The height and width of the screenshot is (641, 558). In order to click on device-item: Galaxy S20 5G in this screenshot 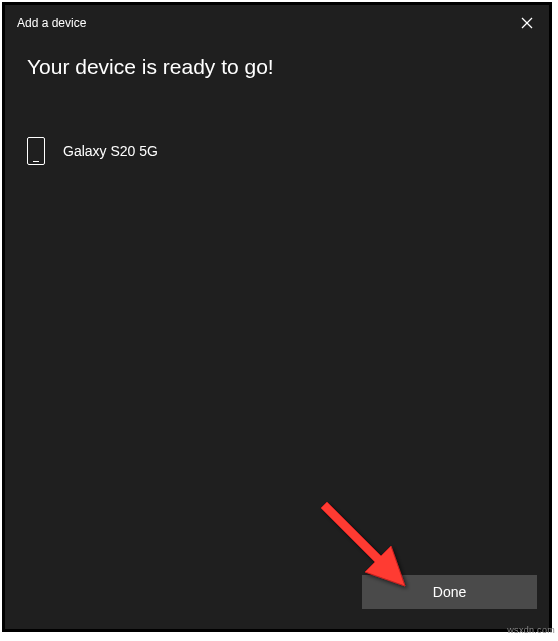, I will do `click(277, 151)`.